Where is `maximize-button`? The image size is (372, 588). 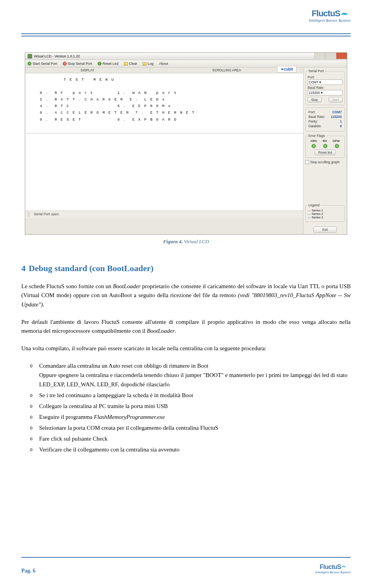
maximize-button is located at coordinates (331, 56).